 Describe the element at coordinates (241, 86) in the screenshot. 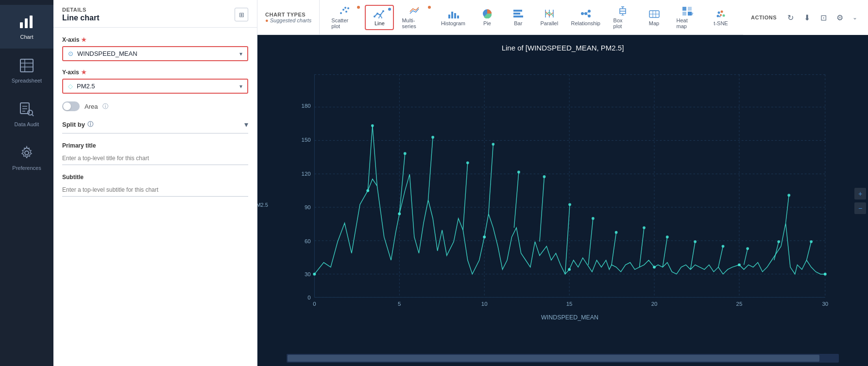

I see `y-axis-chevron: ▾` at that location.